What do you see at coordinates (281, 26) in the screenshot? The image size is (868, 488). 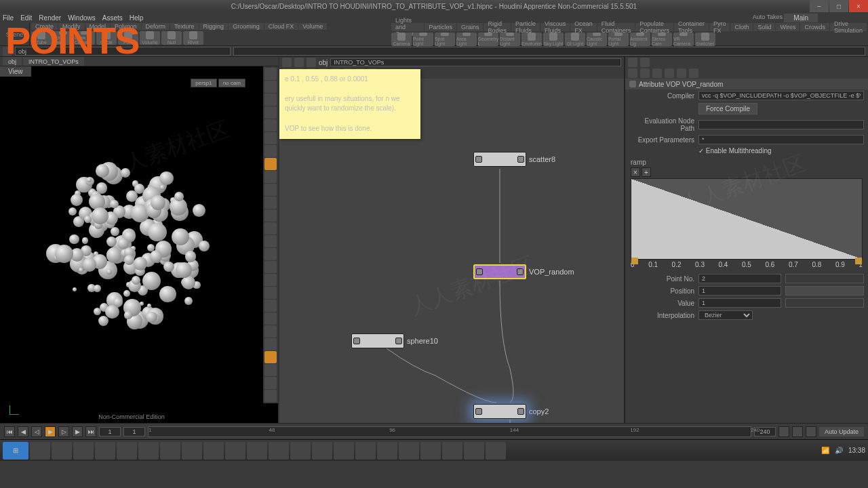 I see `shelf-tab: Cloud FX` at bounding box center [281, 26].